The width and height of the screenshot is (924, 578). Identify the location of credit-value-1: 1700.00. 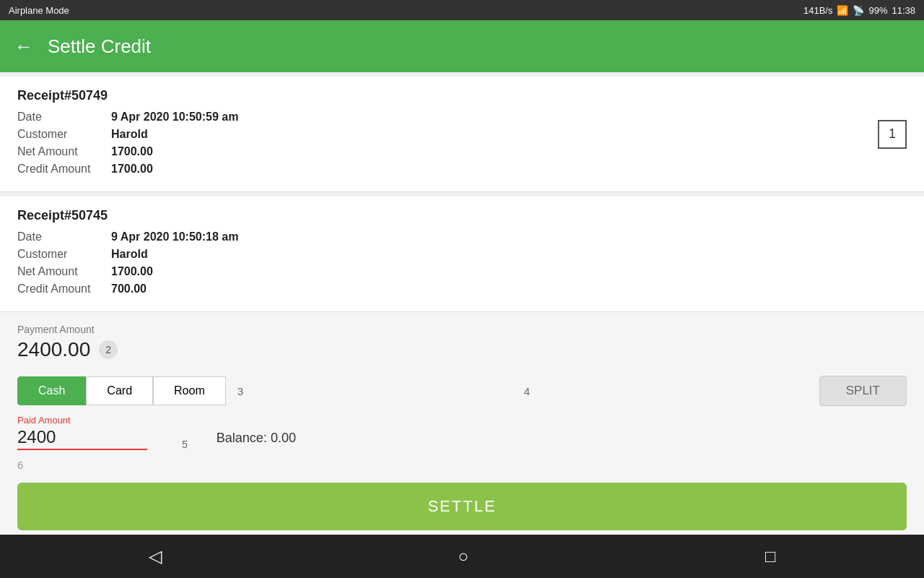
(132, 169).